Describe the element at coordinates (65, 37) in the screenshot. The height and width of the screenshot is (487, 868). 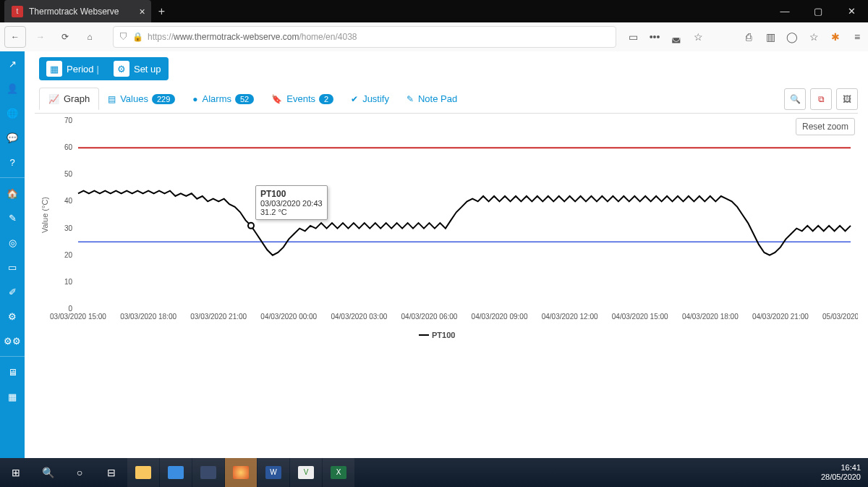
I see `reload-button: ⟳` at that location.